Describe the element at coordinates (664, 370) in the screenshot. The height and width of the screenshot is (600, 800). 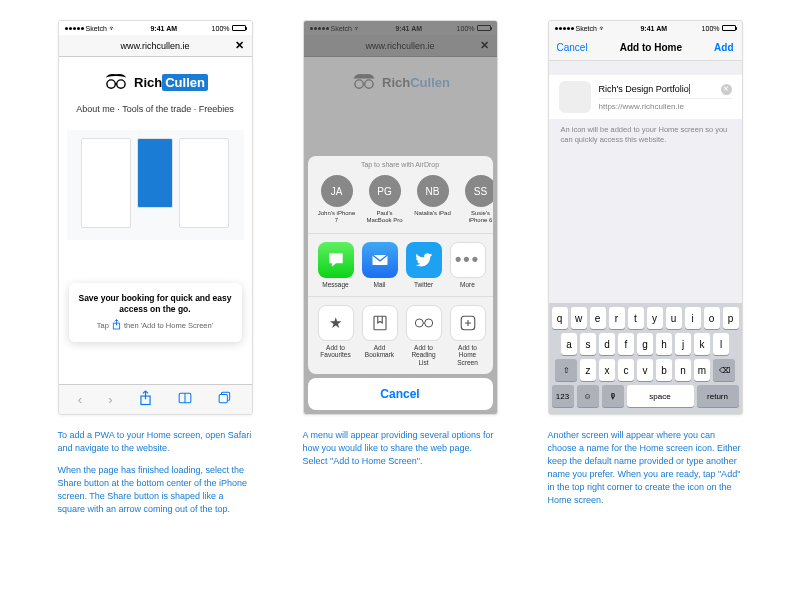
I see `key-b: b` at that location.